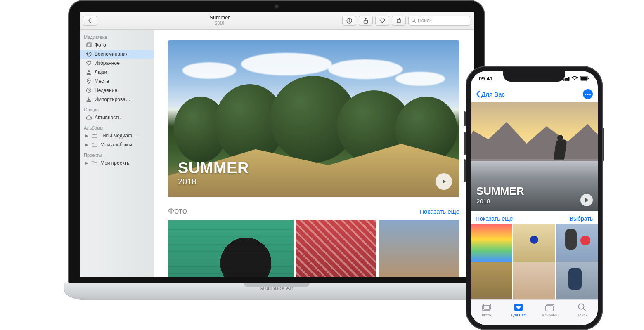 This screenshot has width=644, height=330. Describe the element at coordinates (220, 20) in the screenshot. I see `toolbar-title-area: Summer 2018` at that location.